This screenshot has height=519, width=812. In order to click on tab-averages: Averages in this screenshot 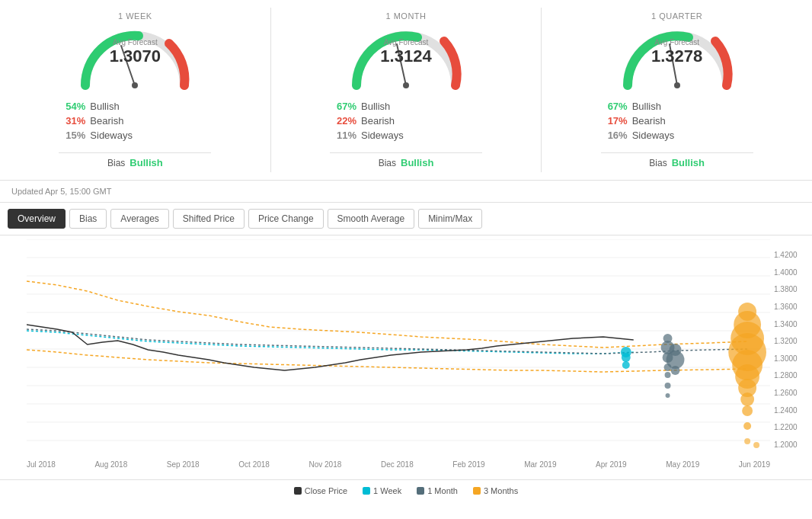, I will do `click(139, 219)`.